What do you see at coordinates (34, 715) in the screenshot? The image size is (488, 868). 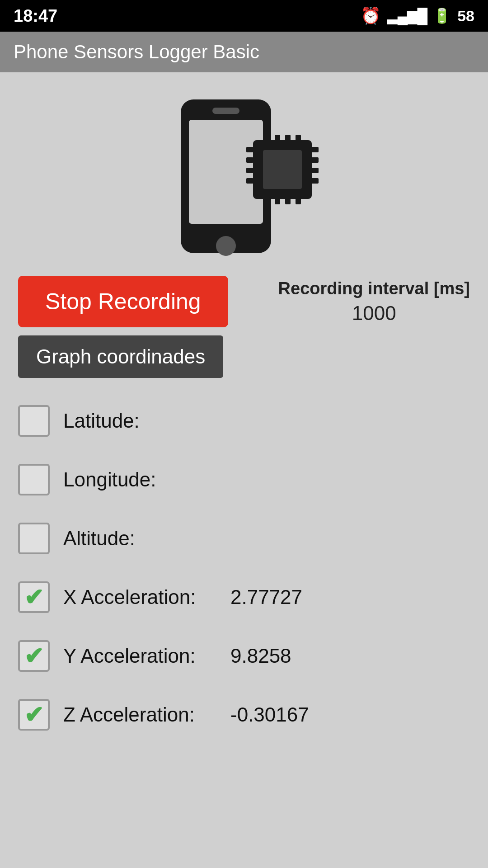 I see `checkmark-z-acceleration: ✔` at bounding box center [34, 715].